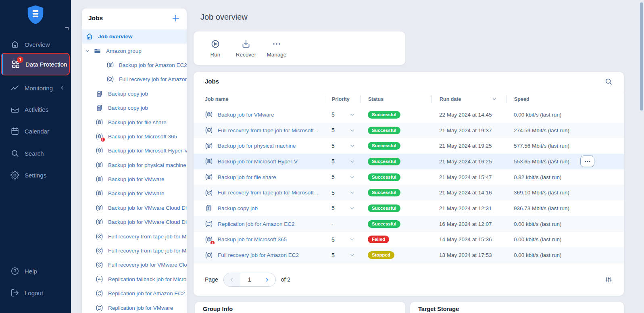 This screenshot has width=644, height=313. Describe the element at coordinates (342, 146) in the screenshot. I see `priority-cell: 5` at that location.